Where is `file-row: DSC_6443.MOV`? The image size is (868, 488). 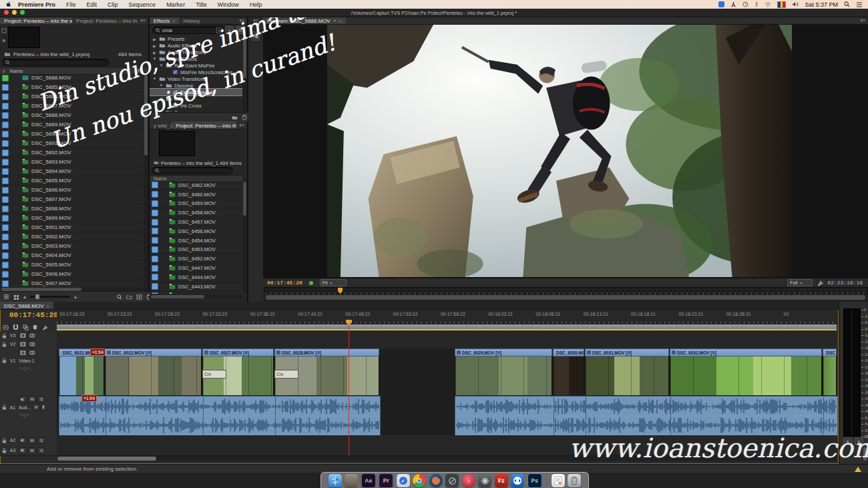
file-row: DSC_6443.MOV is located at coordinates (196, 287).